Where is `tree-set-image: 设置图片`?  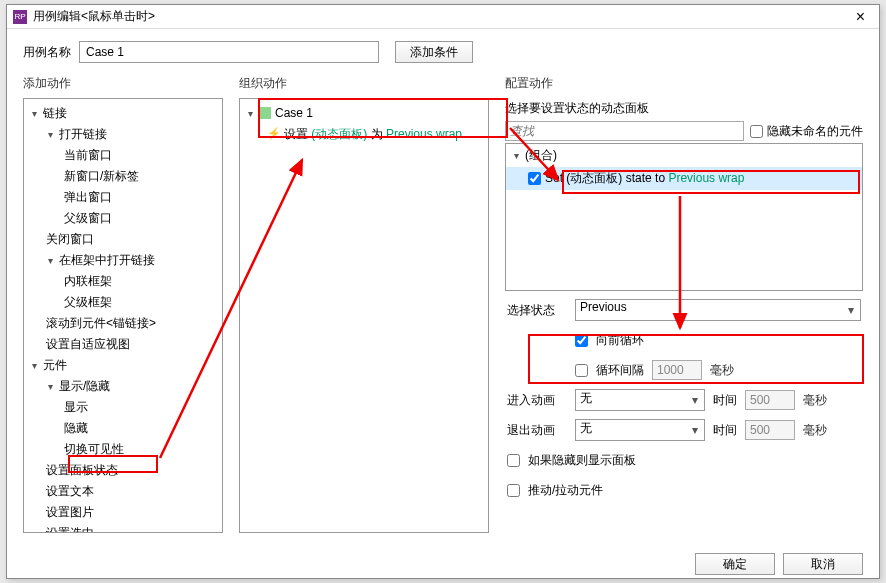 tree-set-image: 设置图片 is located at coordinates (123, 512).